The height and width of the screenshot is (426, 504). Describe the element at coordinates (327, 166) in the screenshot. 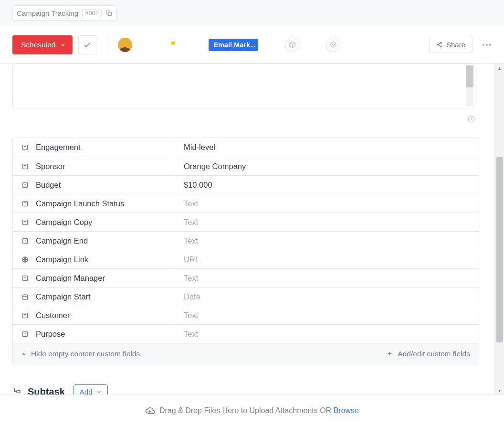

I see `field-value-cell: Orange Company` at that location.